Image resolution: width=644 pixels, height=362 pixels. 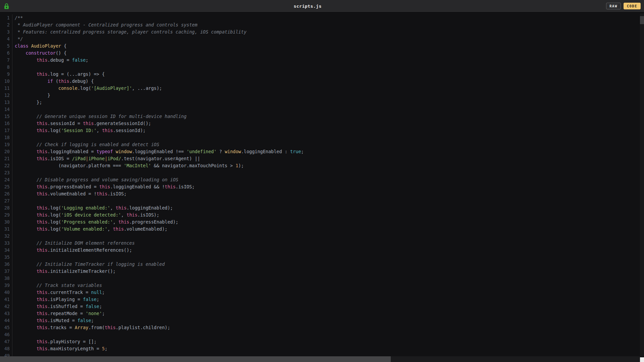 What do you see at coordinates (27, 103) in the screenshot?
I see `code-text: };` at bounding box center [27, 103].